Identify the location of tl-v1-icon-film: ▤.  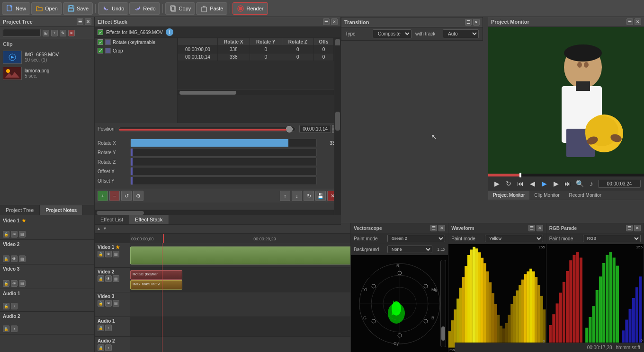
(116, 254).